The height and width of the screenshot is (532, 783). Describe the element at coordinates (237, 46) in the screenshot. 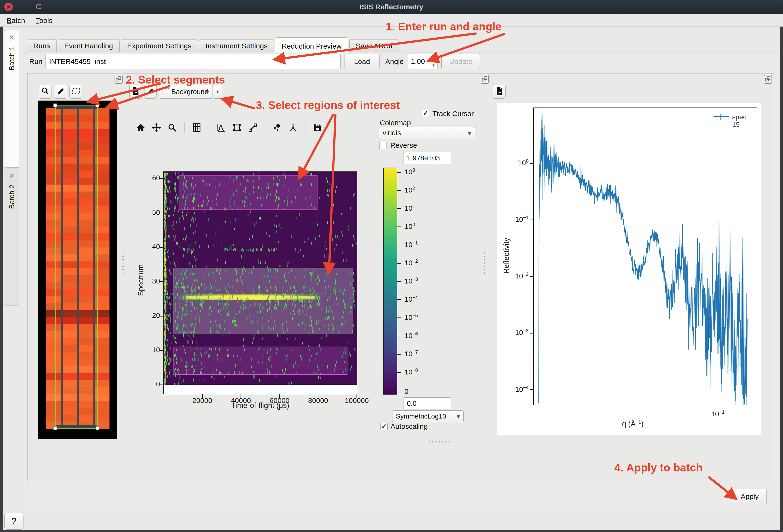

I see `tab-instrument-settings: Instrument Settings` at that location.